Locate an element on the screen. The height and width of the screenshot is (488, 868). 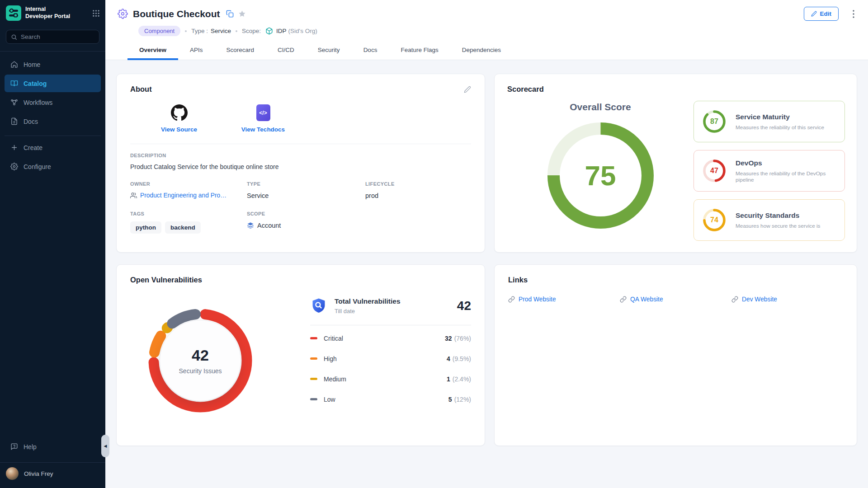
high-dash-icon is located at coordinates (314, 359).